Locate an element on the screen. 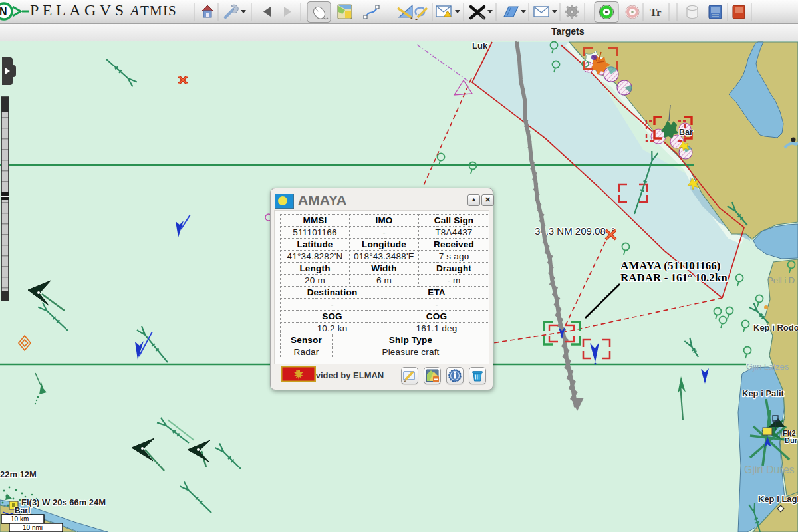 This screenshot has height=532, width=798. svg-text: TMIS is located at coordinates (158, 11).